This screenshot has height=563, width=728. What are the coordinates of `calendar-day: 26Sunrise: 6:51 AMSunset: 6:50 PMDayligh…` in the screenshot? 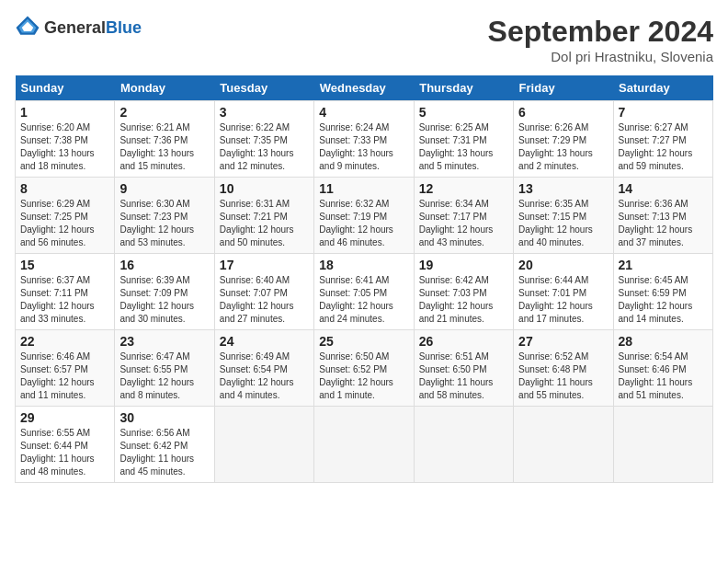 It's located at (463, 368).